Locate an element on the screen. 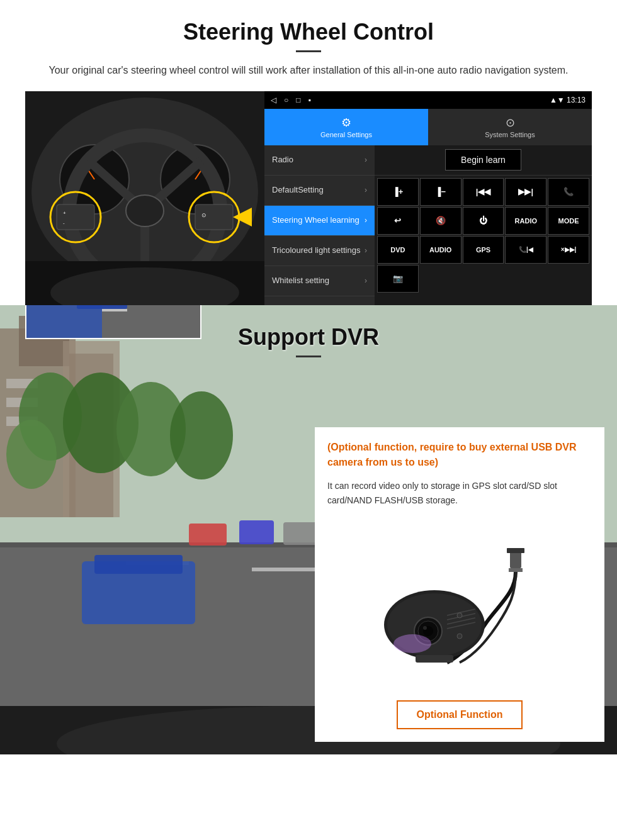 The height and width of the screenshot is (840, 617). statusbar-time: ▲▼ 13:13 is located at coordinates (568, 100).